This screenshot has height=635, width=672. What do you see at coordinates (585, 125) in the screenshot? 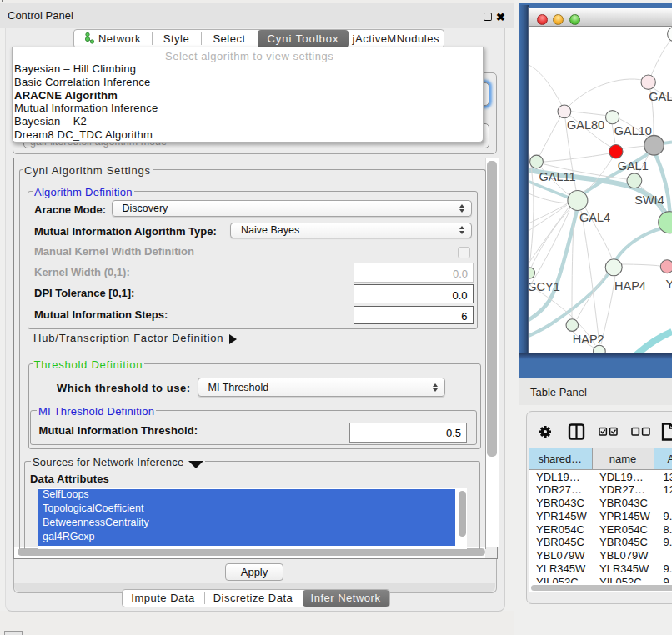
I see `svg-text: GAL80` at bounding box center [585, 125].